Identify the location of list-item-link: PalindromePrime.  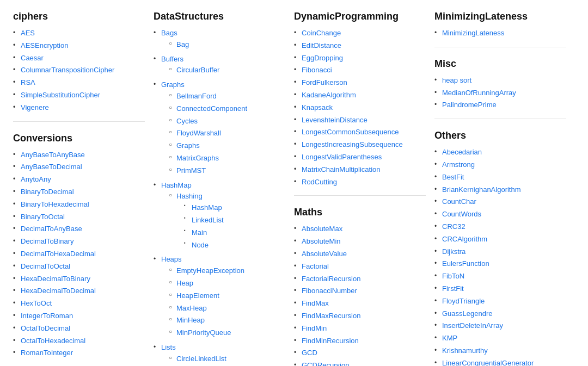
(469, 104).